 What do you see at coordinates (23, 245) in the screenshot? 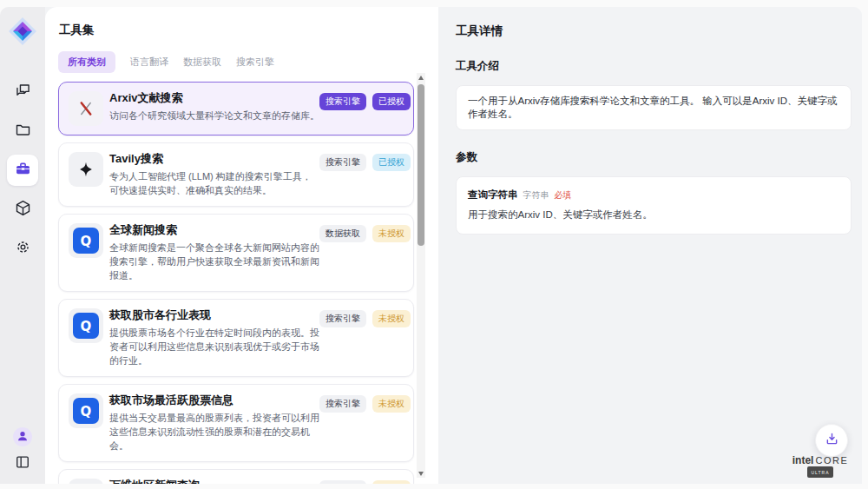
I see `left-sidebar` at bounding box center [23, 245].